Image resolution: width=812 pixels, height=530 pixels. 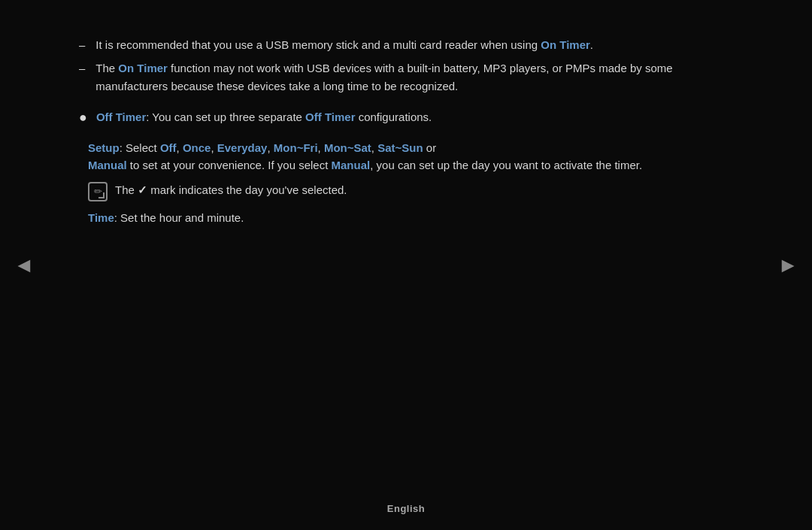 What do you see at coordinates (365, 165) in the screenshot?
I see `setup-line-2: Manual to set at your convenience. If yo…` at bounding box center [365, 165].